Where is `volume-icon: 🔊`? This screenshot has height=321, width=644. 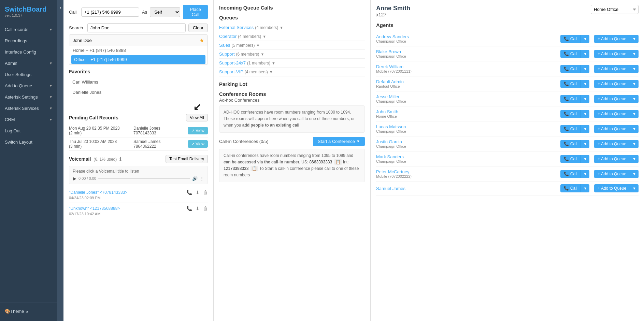 volume-icon: 🔊 is located at coordinates (195, 179).